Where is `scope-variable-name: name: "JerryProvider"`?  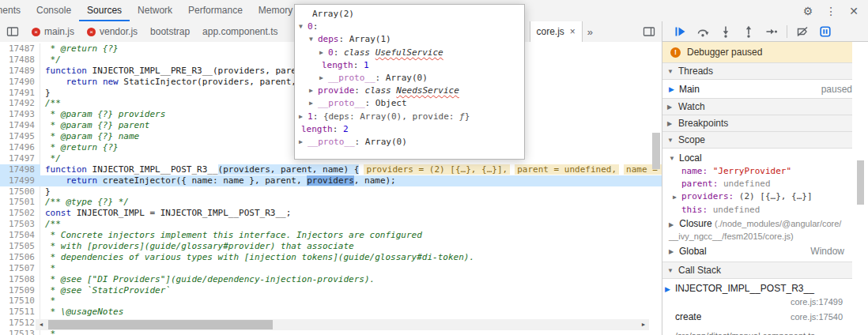 scope-variable-name: name: "JerryProvider" is located at coordinates (757, 171).